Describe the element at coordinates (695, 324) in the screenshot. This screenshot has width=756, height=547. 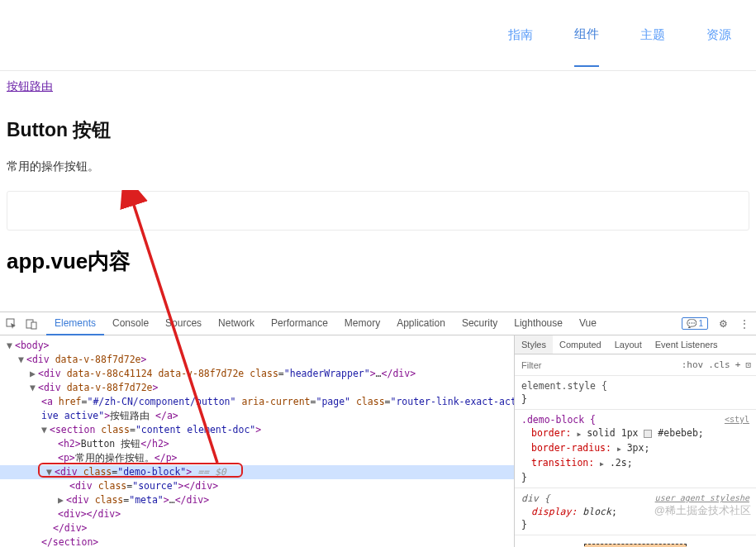
I see `issues-badge: 💬 1` at that location.